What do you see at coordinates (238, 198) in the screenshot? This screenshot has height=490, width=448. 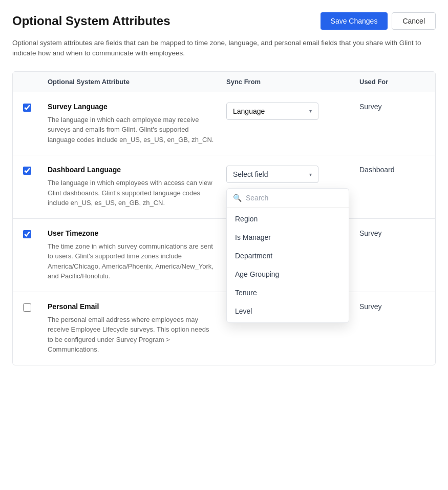 I see `search-icon: 🔍` at bounding box center [238, 198].